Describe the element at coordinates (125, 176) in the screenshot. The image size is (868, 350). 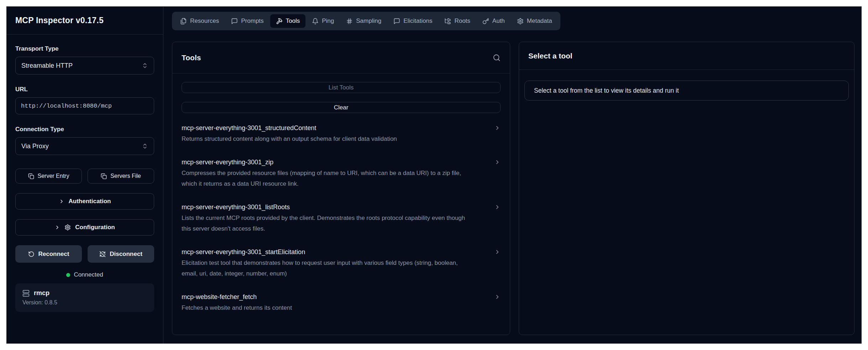
I see `servers-file-label: Servers File` at that location.